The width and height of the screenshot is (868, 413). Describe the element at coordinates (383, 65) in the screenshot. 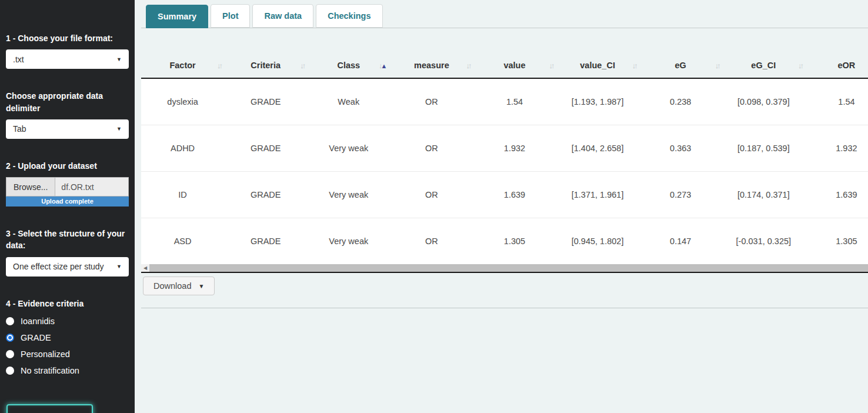

I see `sort-ascending-icon: ↓▲` at that location.